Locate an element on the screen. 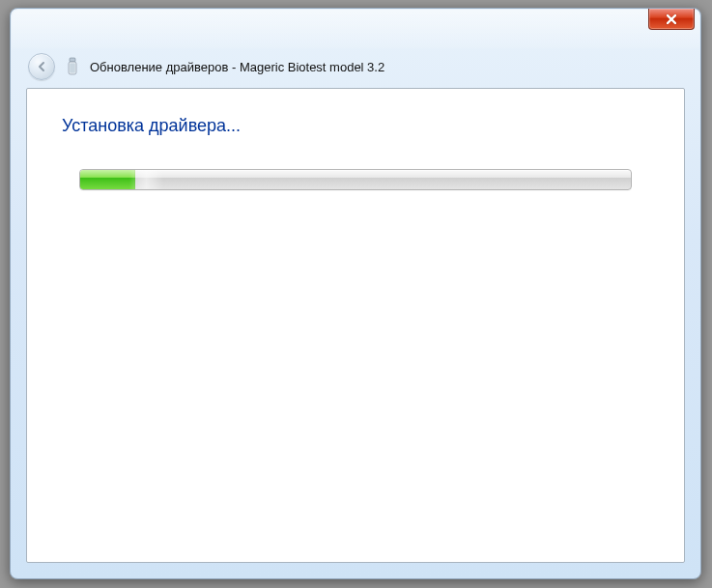  close-button is located at coordinates (671, 19).